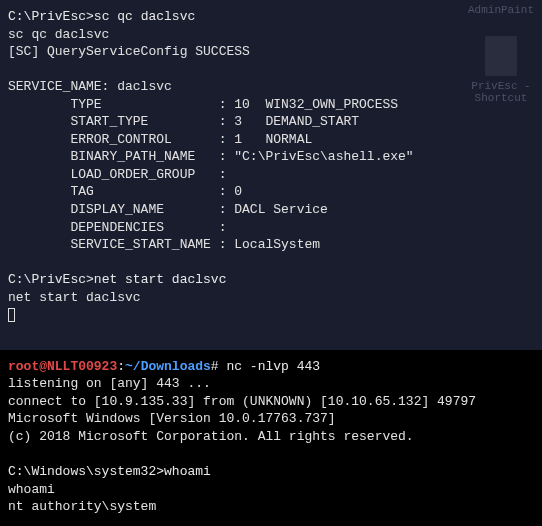 The image size is (542, 526). What do you see at coordinates (117, 228) in the screenshot?
I see `svc-dependencies: DEPENDENCIES :` at bounding box center [117, 228].